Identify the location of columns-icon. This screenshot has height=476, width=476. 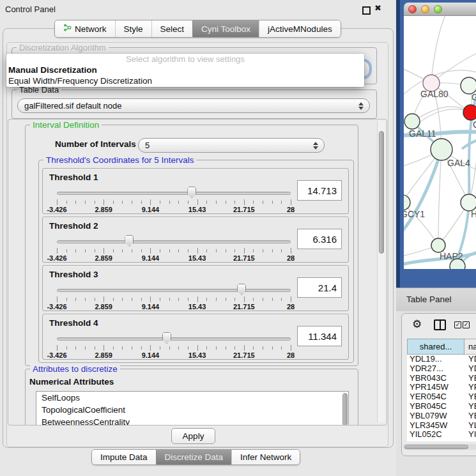
(440, 325).